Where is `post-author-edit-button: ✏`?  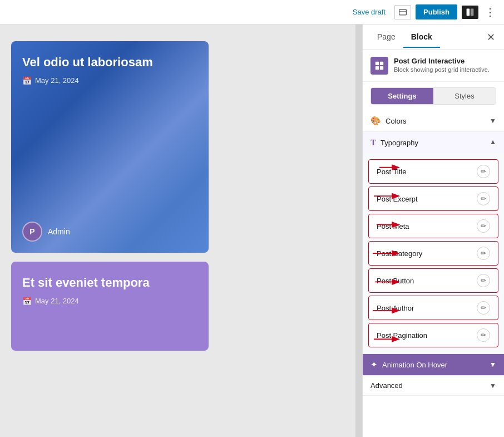
post-author-edit-button: ✏ is located at coordinates (483, 308).